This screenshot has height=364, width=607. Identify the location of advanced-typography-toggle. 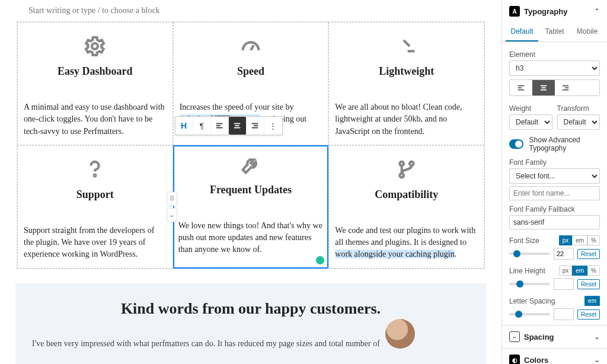
(516, 144).